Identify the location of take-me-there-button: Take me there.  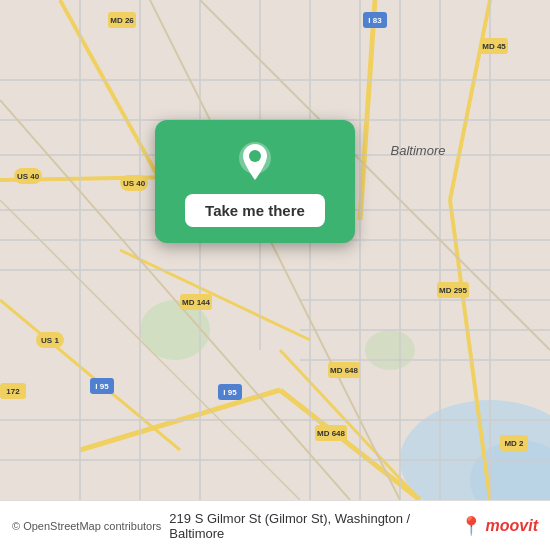
(255, 210).